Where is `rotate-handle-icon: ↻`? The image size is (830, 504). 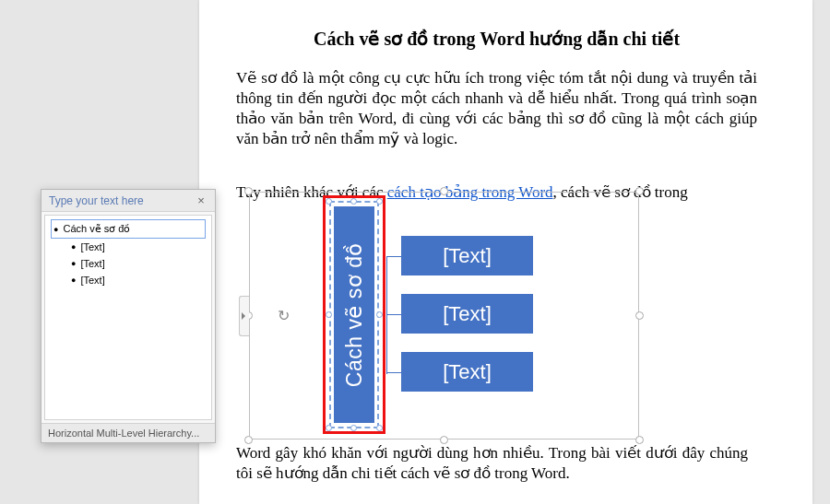 rotate-handle-icon: ↻ is located at coordinates (283, 316).